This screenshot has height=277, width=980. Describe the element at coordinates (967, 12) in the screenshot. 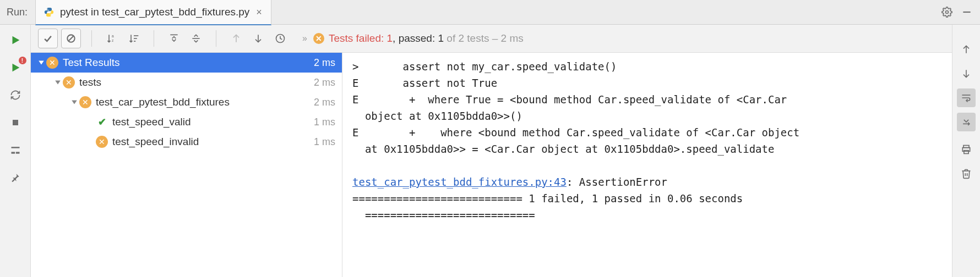

I see `minimize-icon` at that location.